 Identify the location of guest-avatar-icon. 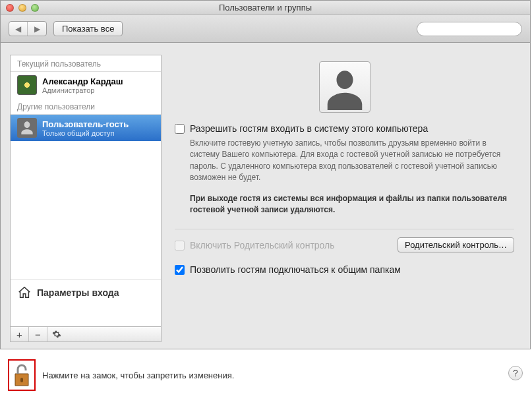
(27, 128).